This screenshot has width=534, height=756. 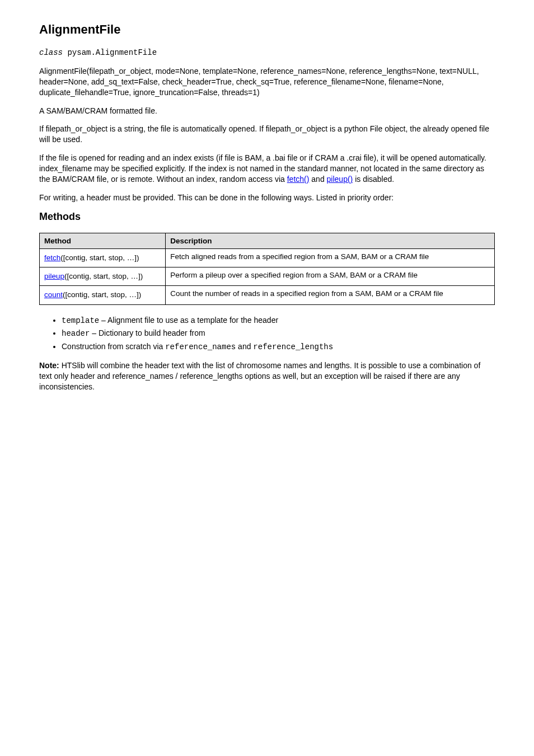 What do you see at coordinates (330, 241) in the screenshot?
I see `col-description: Description` at bounding box center [330, 241].